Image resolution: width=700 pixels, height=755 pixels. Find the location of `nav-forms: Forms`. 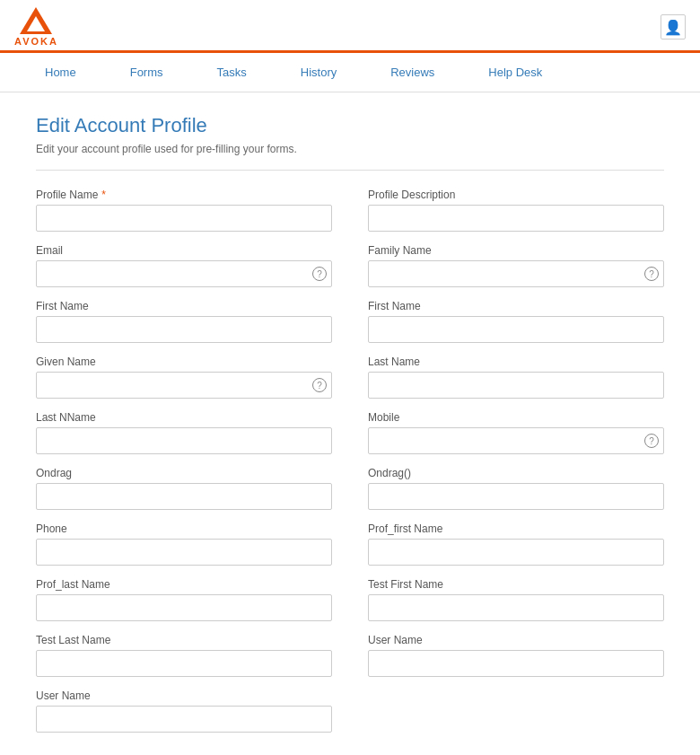

nav-forms: Forms is located at coordinates (147, 72).